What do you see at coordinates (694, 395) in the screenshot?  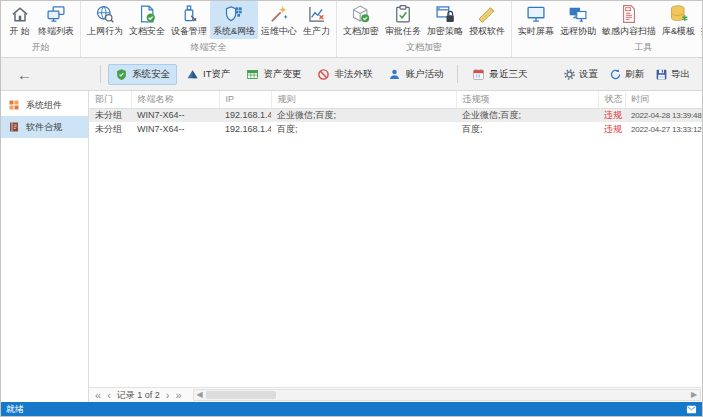 I see `scroll-right-icon: ▶` at bounding box center [694, 395].